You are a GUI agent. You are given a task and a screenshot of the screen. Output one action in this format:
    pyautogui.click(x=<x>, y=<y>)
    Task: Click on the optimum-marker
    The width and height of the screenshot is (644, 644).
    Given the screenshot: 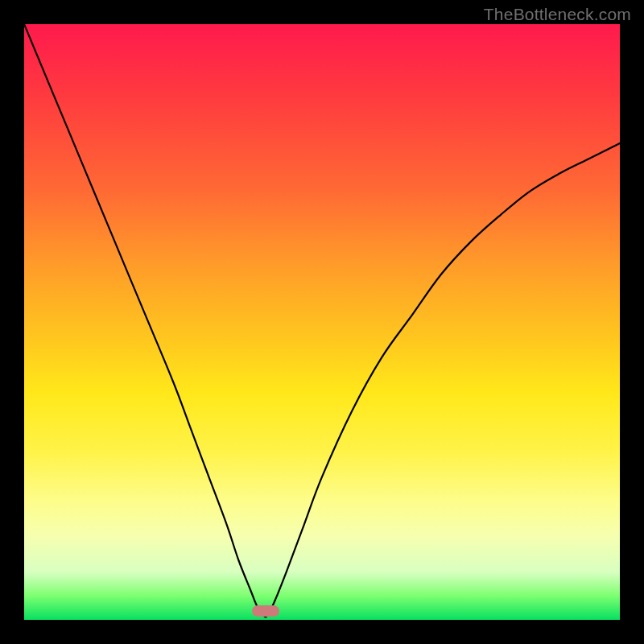 What is the action you would take?
    pyautogui.click(x=266, y=611)
    